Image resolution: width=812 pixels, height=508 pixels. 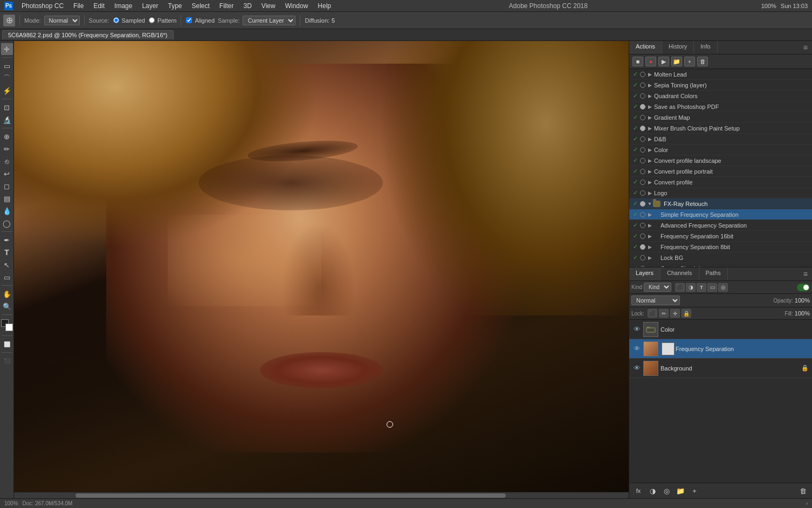 What do you see at coordinates (646, 47) in the screenshot?
I see `tab-actions: Actions` at bounding box center [646, 47].